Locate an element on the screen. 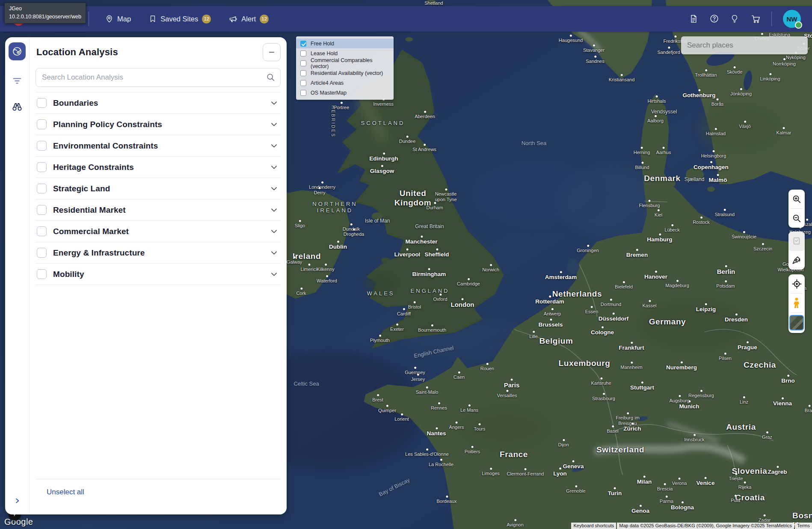  terms-link: Terms is located at coordinates (803, 526).